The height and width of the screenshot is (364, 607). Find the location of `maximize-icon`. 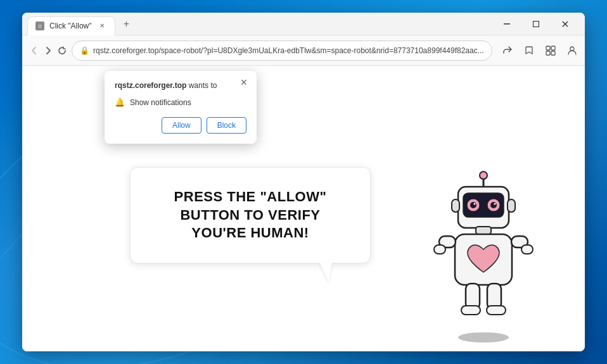

maximize-icon is located at coordinates (536, 24).